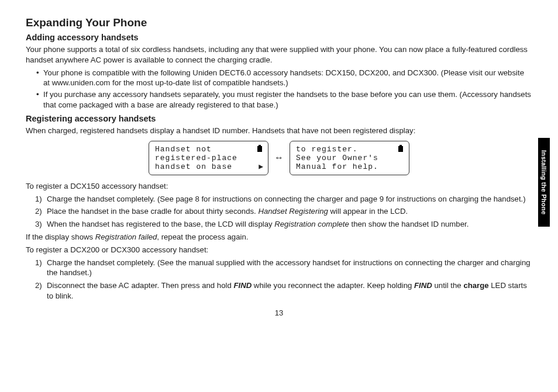 The height and width of the screenshot is (392, 558). I want to click on italic-text: Handset Registering, so click(293, 211).